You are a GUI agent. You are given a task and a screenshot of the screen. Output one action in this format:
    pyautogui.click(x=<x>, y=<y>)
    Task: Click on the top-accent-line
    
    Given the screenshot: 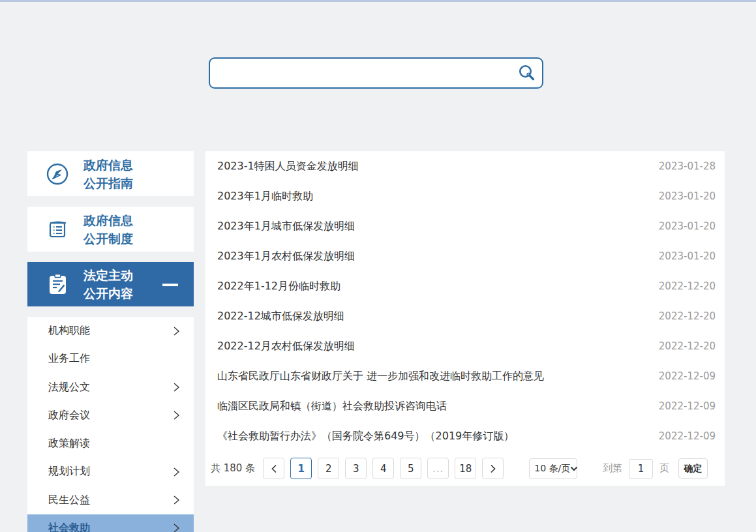 What is the action you would take?
    pyautogui.click(x=378, y=1)
    